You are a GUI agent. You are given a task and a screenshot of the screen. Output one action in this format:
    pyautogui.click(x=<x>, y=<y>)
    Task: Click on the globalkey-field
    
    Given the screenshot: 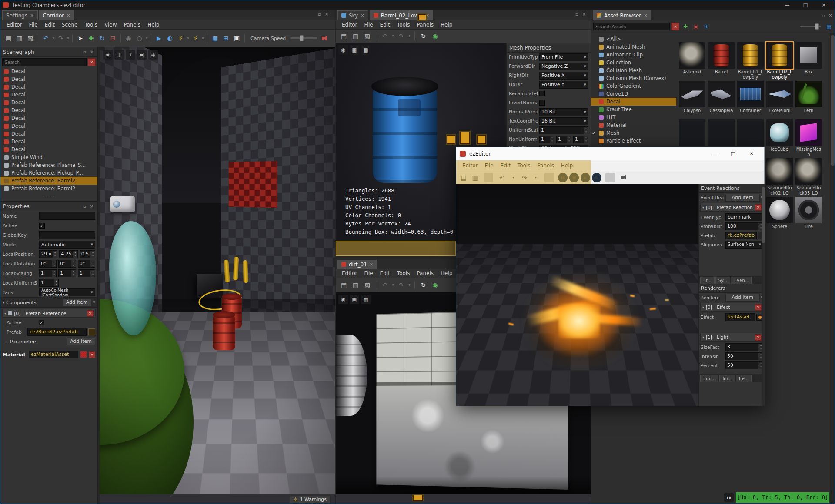 What is the action you would take?
    pyautogui.click(x=67, y=235)
    